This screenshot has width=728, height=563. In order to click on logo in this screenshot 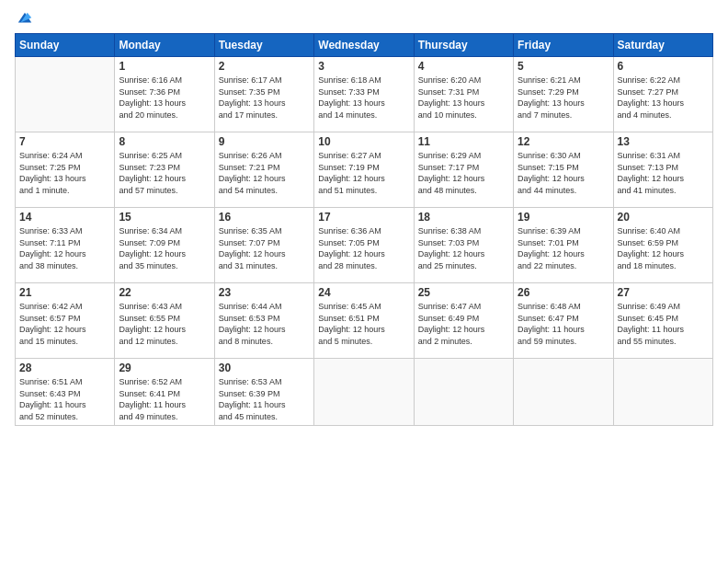, I will do `click(24, 18)`.